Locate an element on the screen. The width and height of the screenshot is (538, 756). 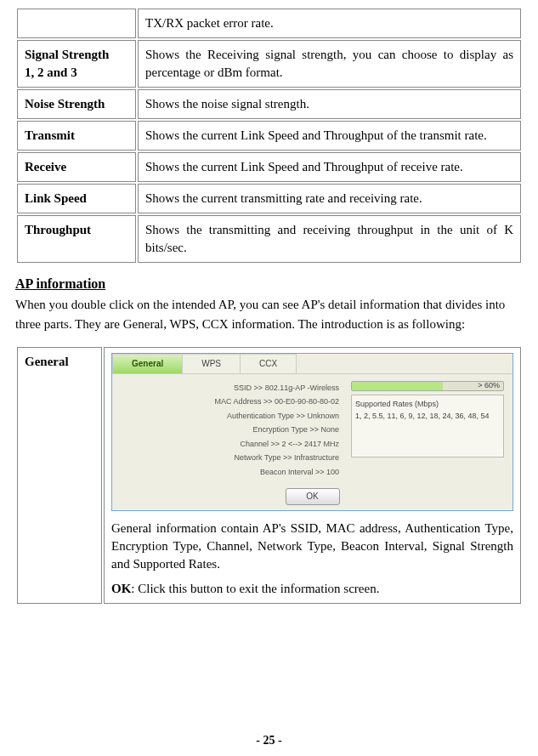
field-channel: Channel >> 2 <--> 2417 MHz is located at coordinates (229, 444).